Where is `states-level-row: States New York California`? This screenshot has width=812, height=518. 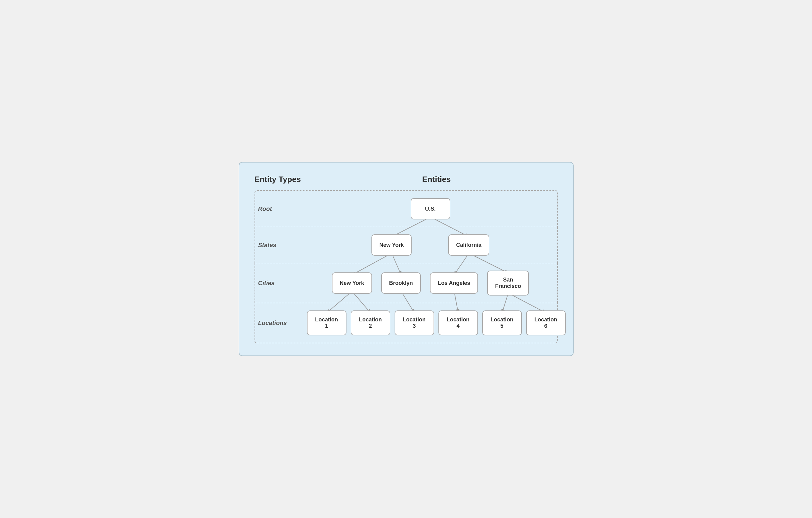
states-level-row: States New York California is located at coordinates (406, 245).